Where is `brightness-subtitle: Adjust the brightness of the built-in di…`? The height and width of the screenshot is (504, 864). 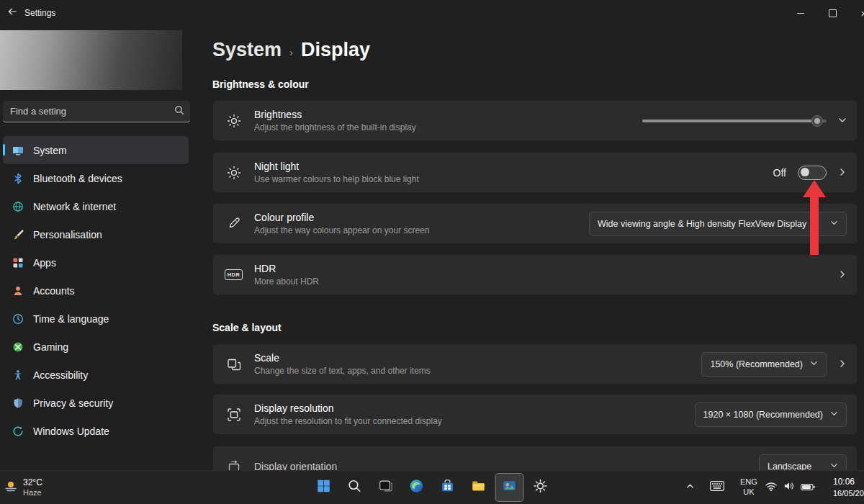
brightness-subtitle: Adjust the brightness of the built-in di… is located at coordinates (336, 127).